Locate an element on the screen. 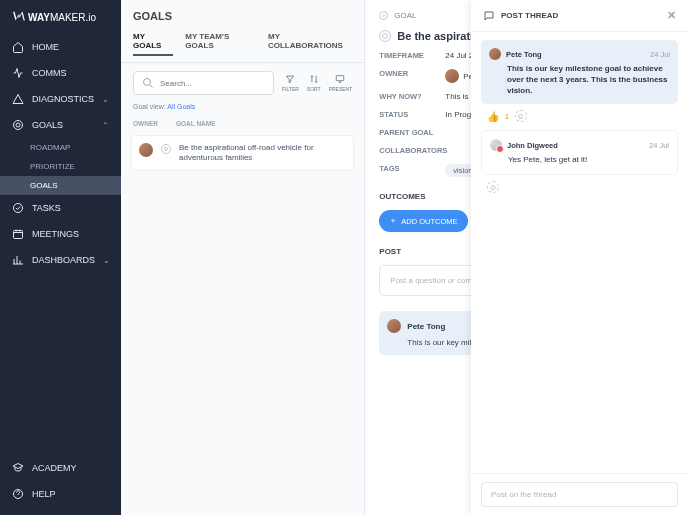 The height and width of the screenshot is (515, 688). filter-tool: FILTER is located at coordinates (290, 83).